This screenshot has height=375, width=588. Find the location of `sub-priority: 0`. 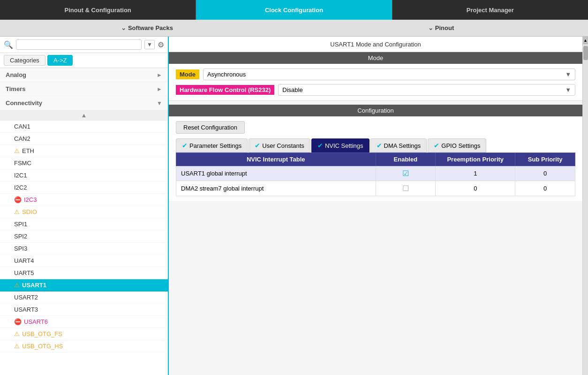

sub-priority: 0 is located at coordinates (545, 174).